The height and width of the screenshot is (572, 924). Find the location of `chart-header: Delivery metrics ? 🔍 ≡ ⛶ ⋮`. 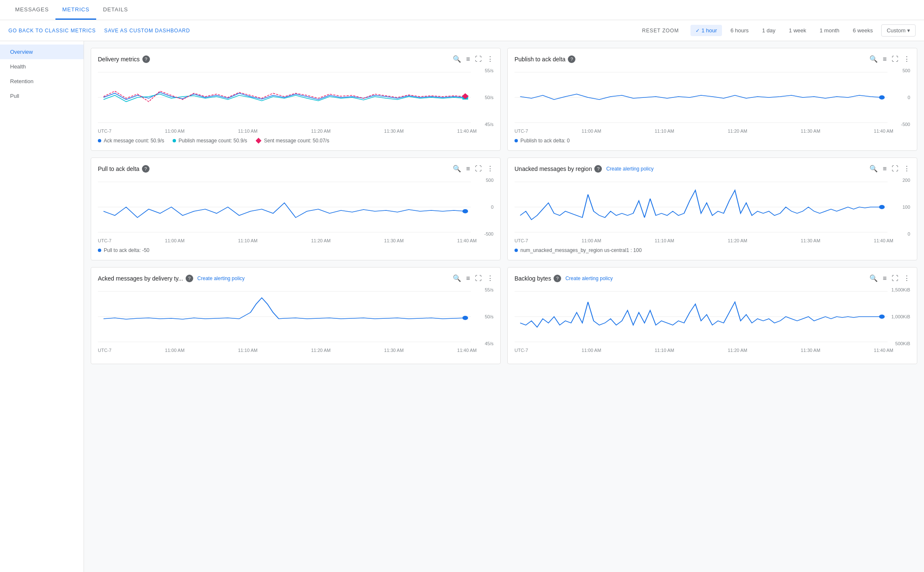

chart-header: Delivery metrics ? 🔍 ≡ ⛶ ⋮ is located at coordinates (296, 59).